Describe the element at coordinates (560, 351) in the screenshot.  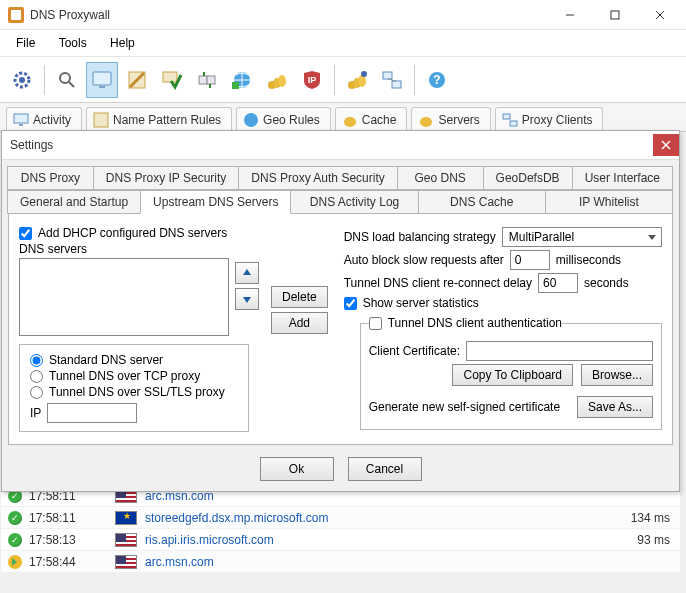
I see `client-cert-input` at that location.